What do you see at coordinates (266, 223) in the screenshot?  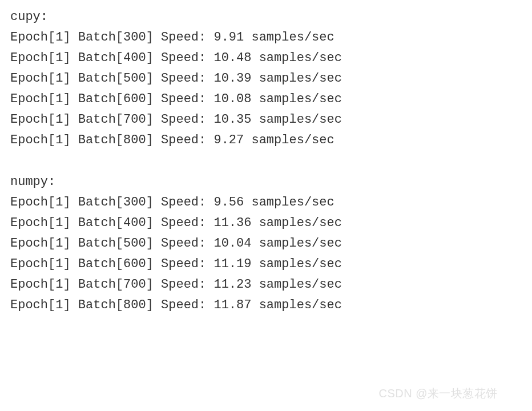 I see `log-line: Epoch[1] Batch[400] Speed: 11.36 samples…` at bounding box center [266, 223].